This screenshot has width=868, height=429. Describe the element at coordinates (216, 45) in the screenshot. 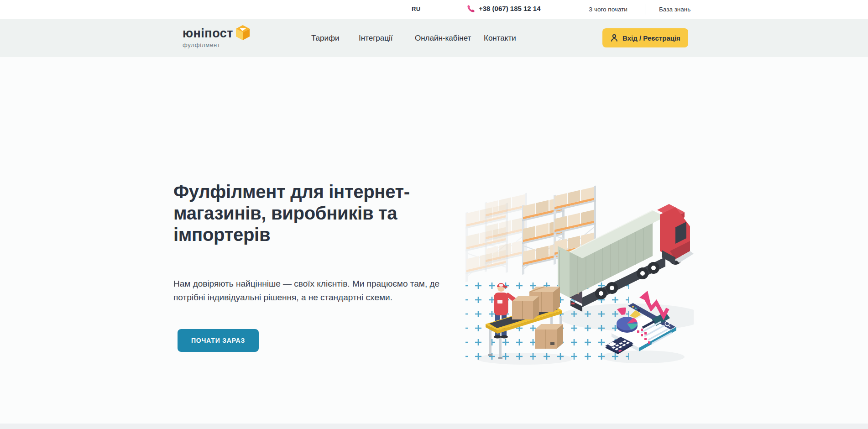

I see `logo-subtitle: фулфілмент` at that location.